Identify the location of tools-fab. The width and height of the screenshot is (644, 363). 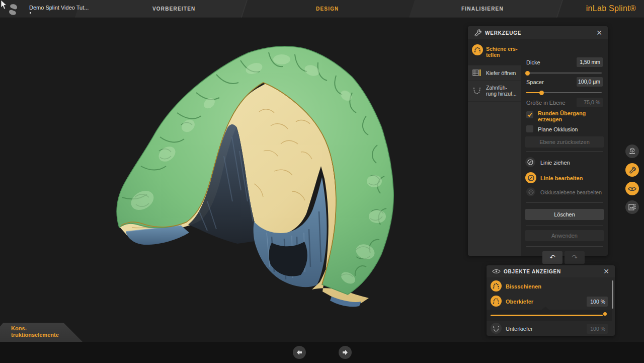
(632, 170).